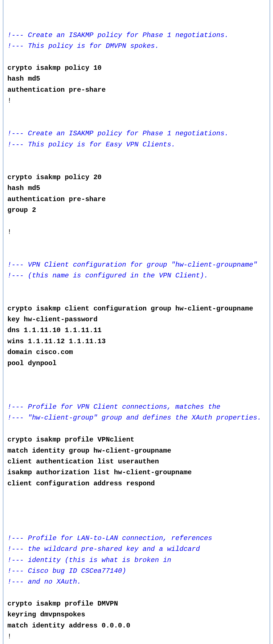  I want to click on config-line: match identity group hw-client-groupname, so click(89, 451).